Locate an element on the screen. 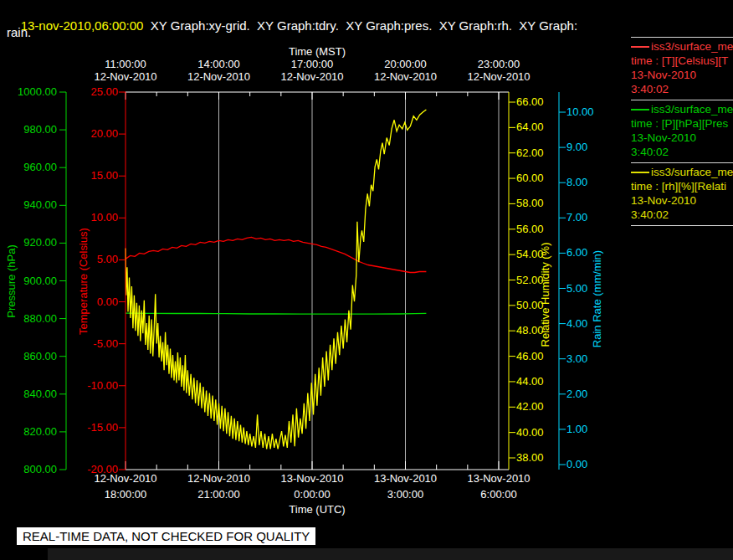  legend-entry-pres: iss3/surface_me time : [P][hPa][Pres 13-… is located at coordinates (682, 131).